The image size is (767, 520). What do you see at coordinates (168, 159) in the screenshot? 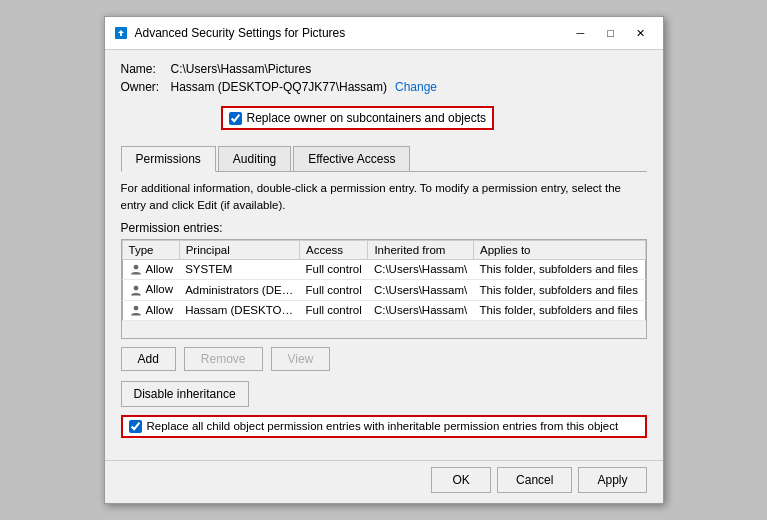
I see `tab-permissions: Permissions` at bounding box center [168, 159].